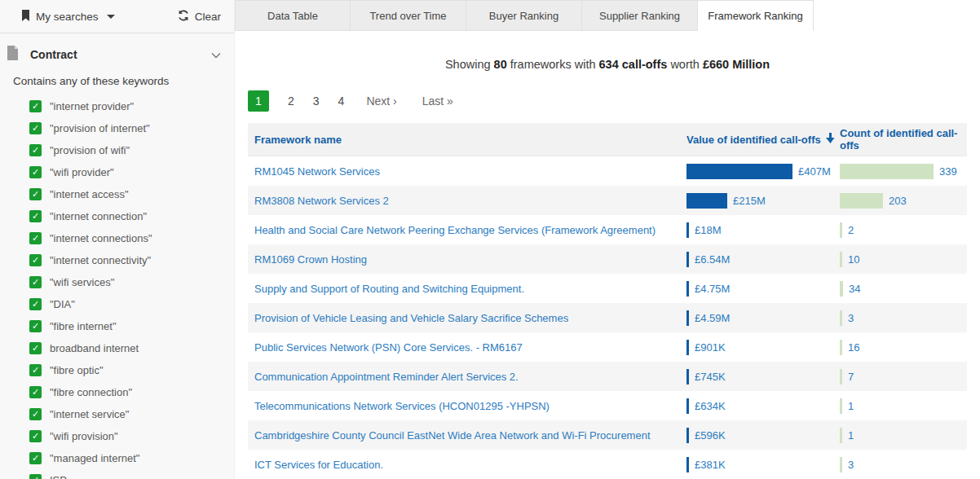  Describe the element at coordinates (68, 16) in the screenshot. I see `my-searches-dropdown: My searches` at that location.